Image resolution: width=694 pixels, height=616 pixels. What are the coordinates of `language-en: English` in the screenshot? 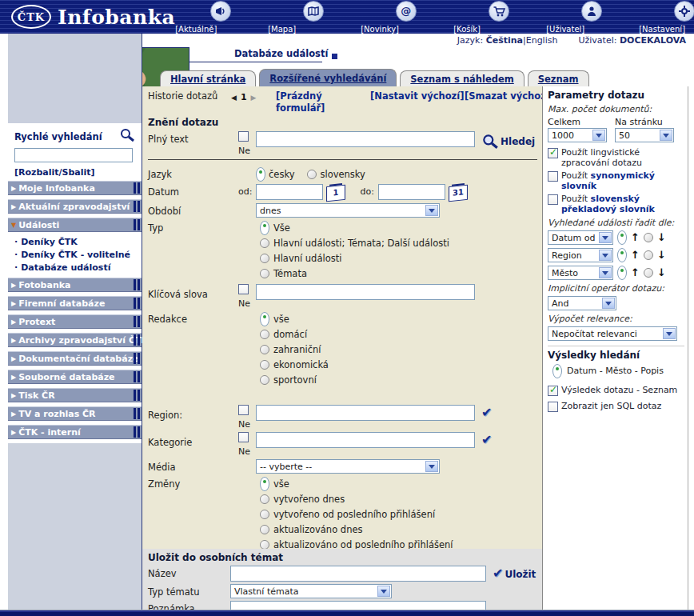 It's located at (542, 40).